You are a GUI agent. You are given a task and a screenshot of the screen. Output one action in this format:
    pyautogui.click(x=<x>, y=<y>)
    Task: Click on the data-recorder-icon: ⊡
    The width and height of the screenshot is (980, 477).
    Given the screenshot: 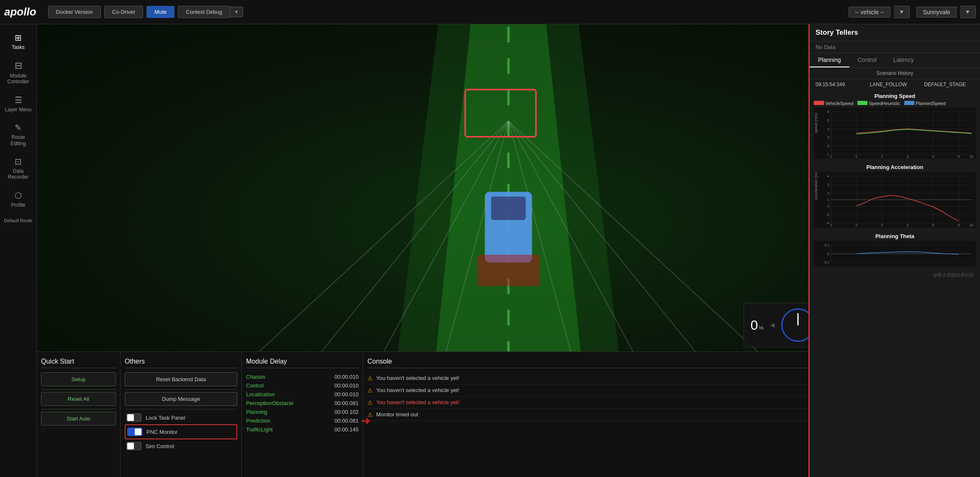 What is the action you would take?
    pyautogui.click(x=18, y=162)
    